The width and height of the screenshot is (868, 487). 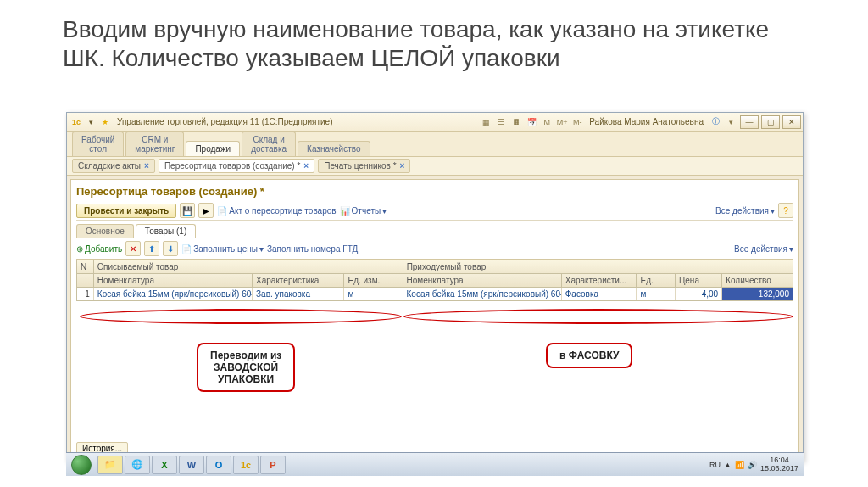 What do you see at coordinates (166, 231) in the screenshot?
I see `subtab-goods: Товары (1)` at bounding box center [166, 231].